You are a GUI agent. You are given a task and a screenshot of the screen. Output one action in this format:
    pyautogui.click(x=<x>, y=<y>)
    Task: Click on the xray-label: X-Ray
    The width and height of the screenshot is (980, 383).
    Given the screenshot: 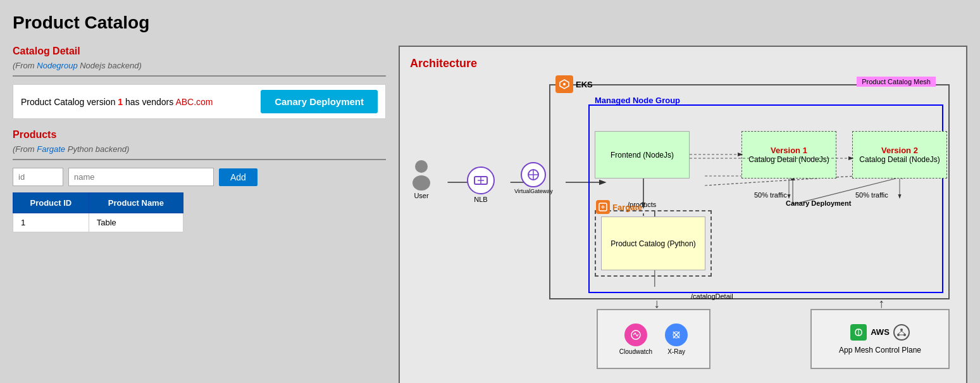 What is the action you would take?
    pyautogui.click(x=676, y=352)
    